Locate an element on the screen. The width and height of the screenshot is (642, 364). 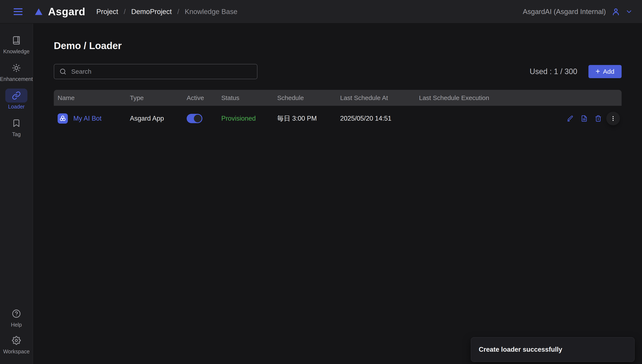
sidebar-item-tag: Tag is located at coordinates (17, 127).